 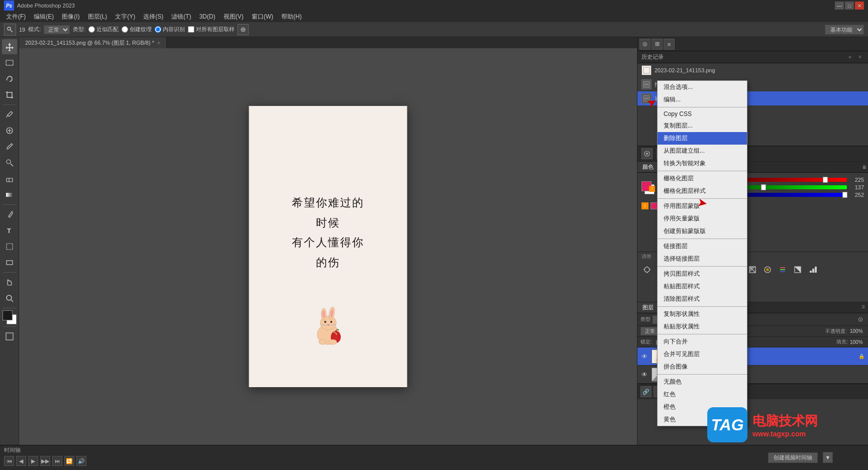 What do you see at coordinates (291, 17) in the screenshot?
I see `menu-help: 帮助(H)` at bounding box center [291, 17].